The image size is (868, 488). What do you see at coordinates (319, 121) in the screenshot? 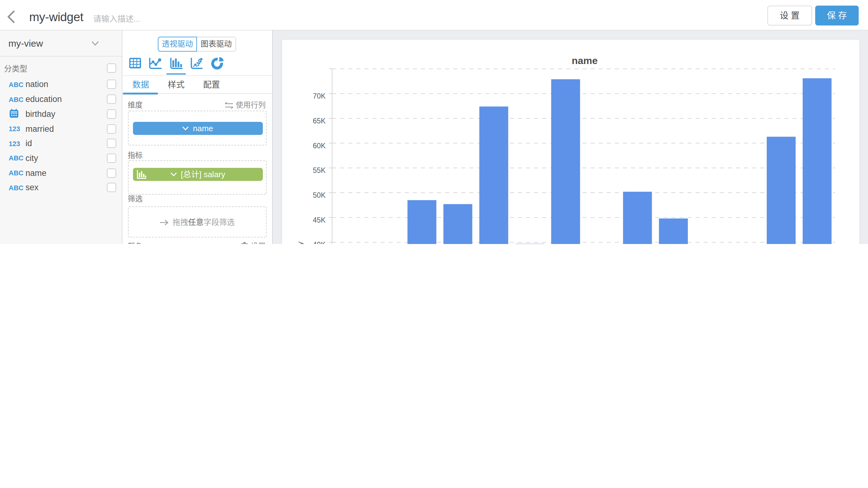
I see `svg-text: 65K` at bounding box center [319, 121].